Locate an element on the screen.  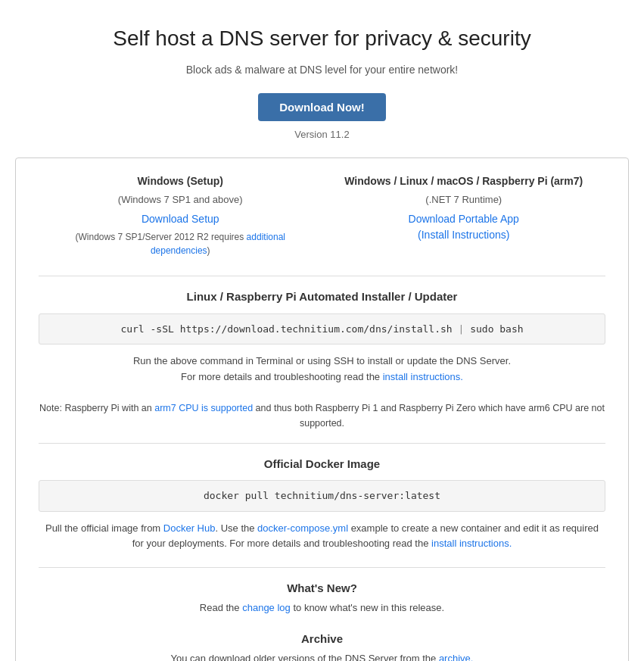
docker-text-before: Pull the official image from is located at coordinates (104, 528).